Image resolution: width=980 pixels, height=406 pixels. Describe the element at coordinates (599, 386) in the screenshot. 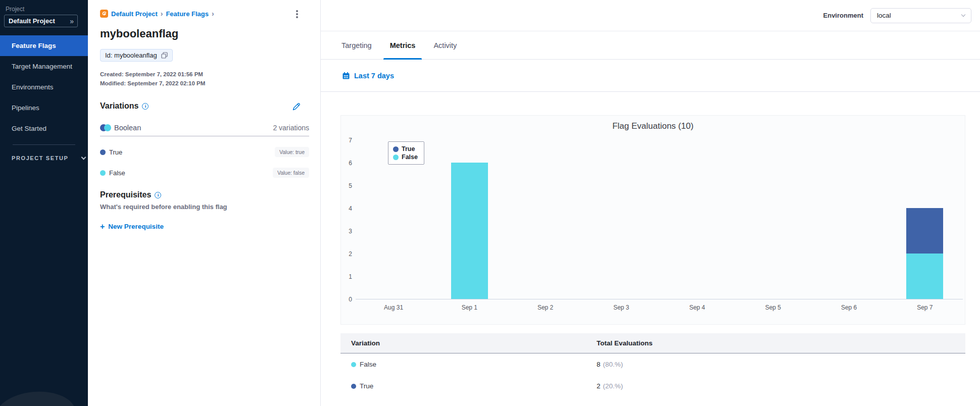

I see `cell-count: 2` at that location.